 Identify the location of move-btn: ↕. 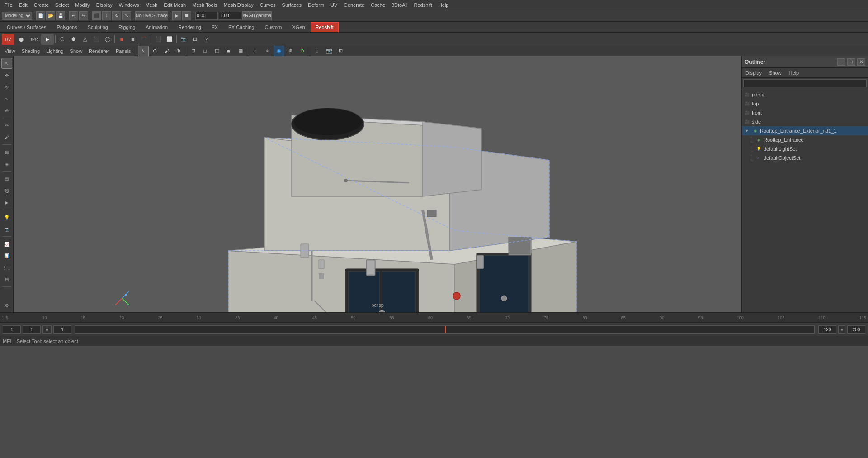
(107, 16).